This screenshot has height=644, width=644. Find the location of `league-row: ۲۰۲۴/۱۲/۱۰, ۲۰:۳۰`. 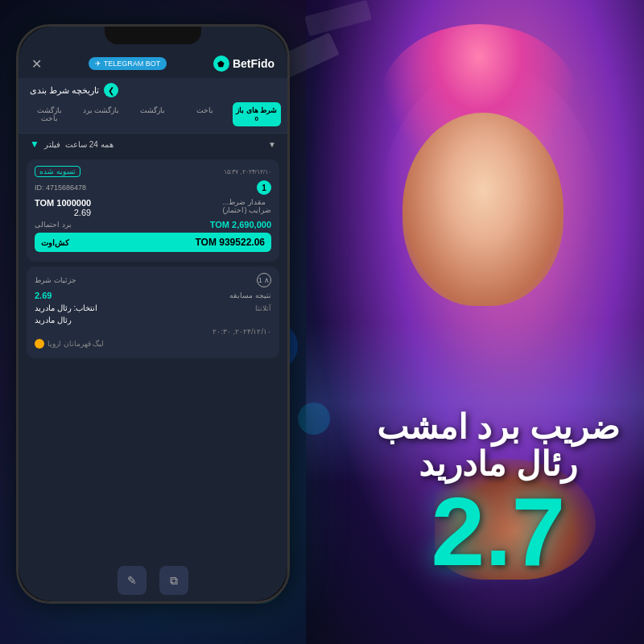

league-row: ۲۰۲۴/۱۲/۱۰, ۲۰:۳۰ is located at coordinates (242, 332).